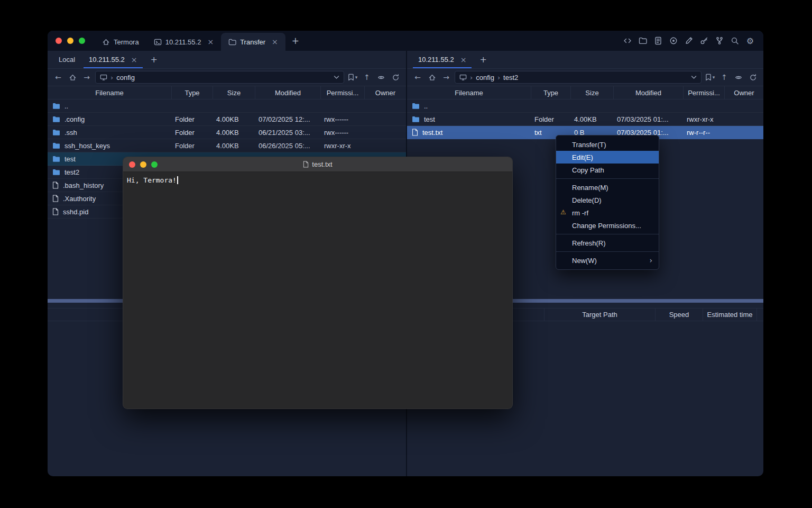 The image size is (812, 508). Describe the element at coordinates (607, 234) in the screenshot. I see `menu-separator` at that location.